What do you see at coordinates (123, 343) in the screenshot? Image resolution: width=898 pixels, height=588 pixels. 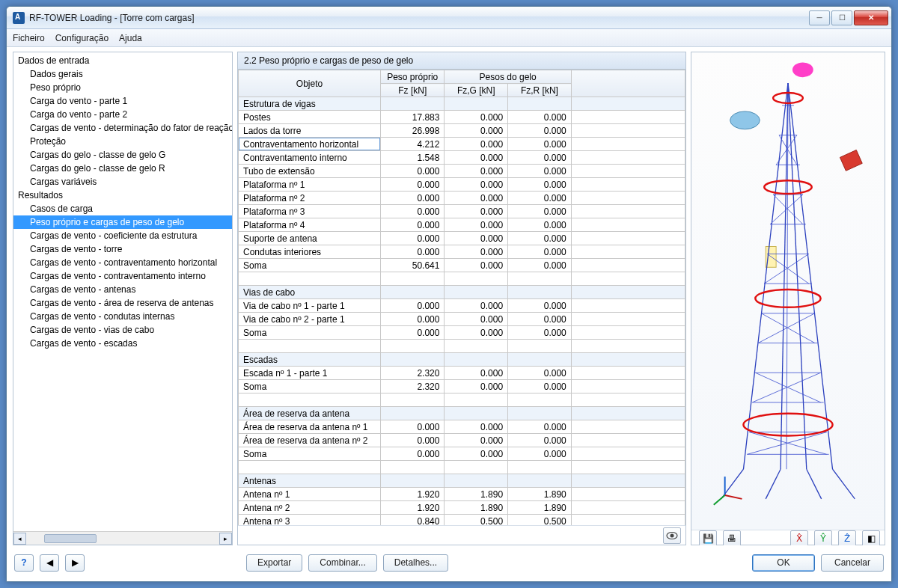 I see `tree-item: Cargas de vento - escadas` at bounding box center [123, 343].